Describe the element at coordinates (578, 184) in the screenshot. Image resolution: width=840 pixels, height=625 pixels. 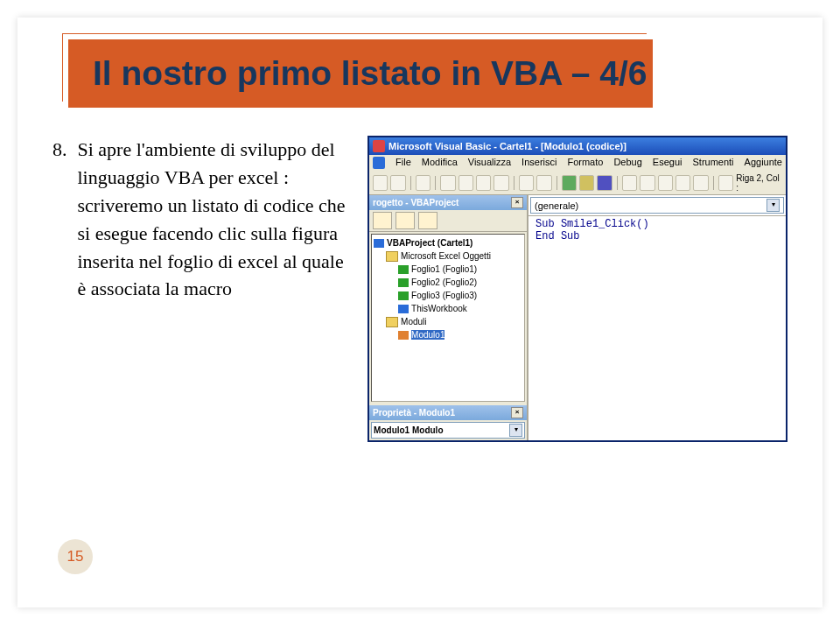
I see `vbe-toolbar: Riga 2, Col :` at that location.